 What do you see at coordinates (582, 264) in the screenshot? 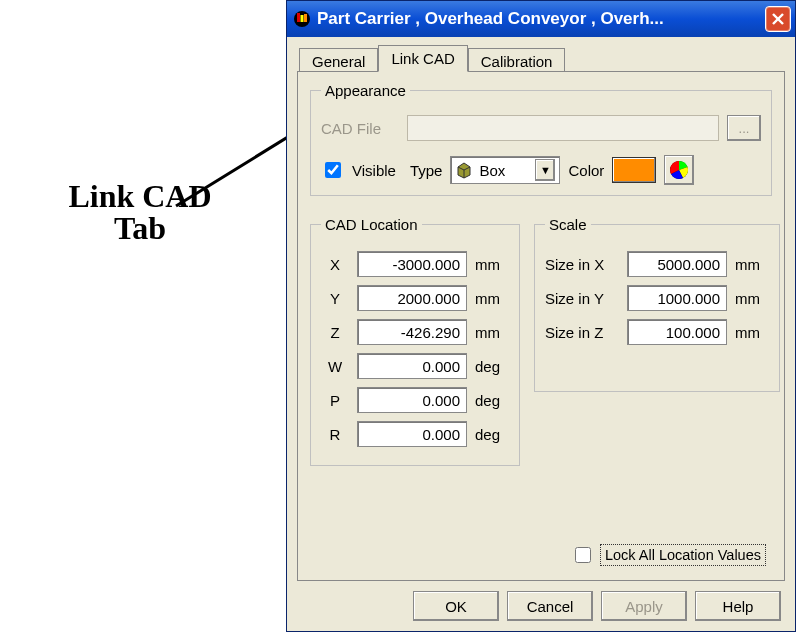
I see `label-size-x: Size in X` at bounding box center [582, 264].